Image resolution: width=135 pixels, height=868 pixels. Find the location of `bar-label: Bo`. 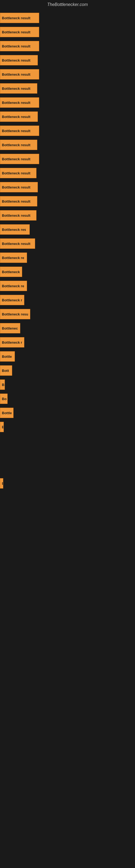

bar-label: Bo is located at coordinates (4, 399).